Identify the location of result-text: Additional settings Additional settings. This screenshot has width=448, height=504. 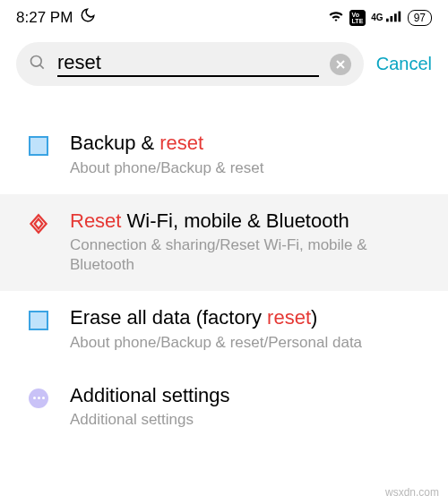
(248, 406).